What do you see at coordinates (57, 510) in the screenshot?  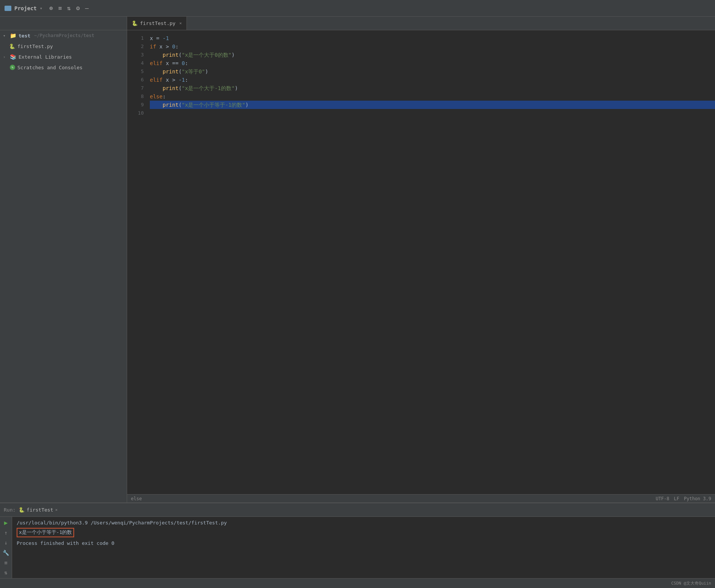 I see `run-tab-close: ×` at bounding box center [57, 510].